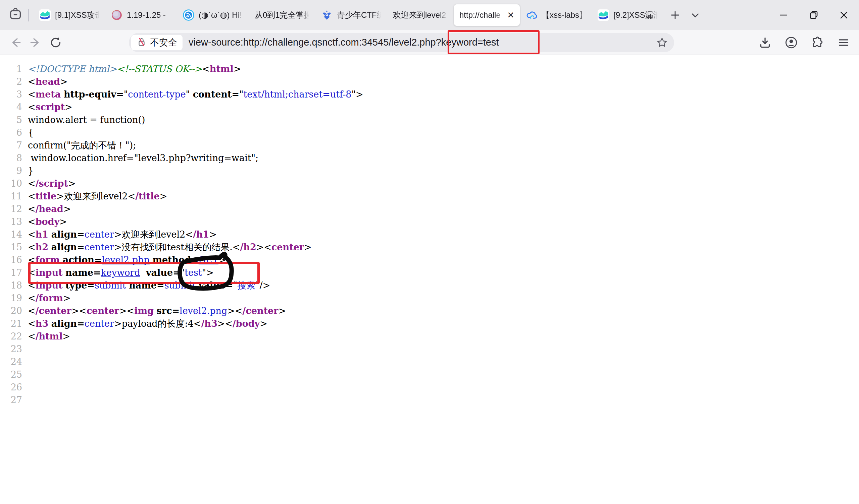  What do you see at coordinates (50, 107) in the screenshot?
I see `line-code: <script>` at bounding box center [50, 107].